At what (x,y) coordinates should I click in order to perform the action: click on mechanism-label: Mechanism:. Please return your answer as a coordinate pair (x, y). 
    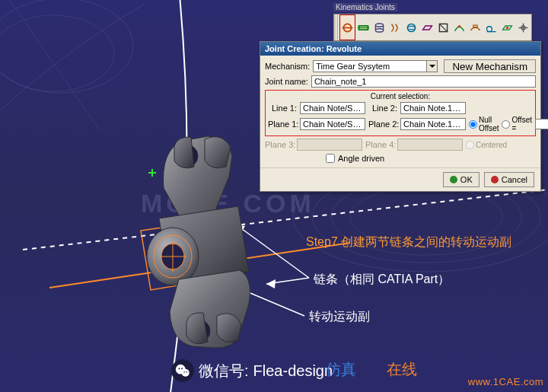
    Looking at the image, I should click on (288, 66).